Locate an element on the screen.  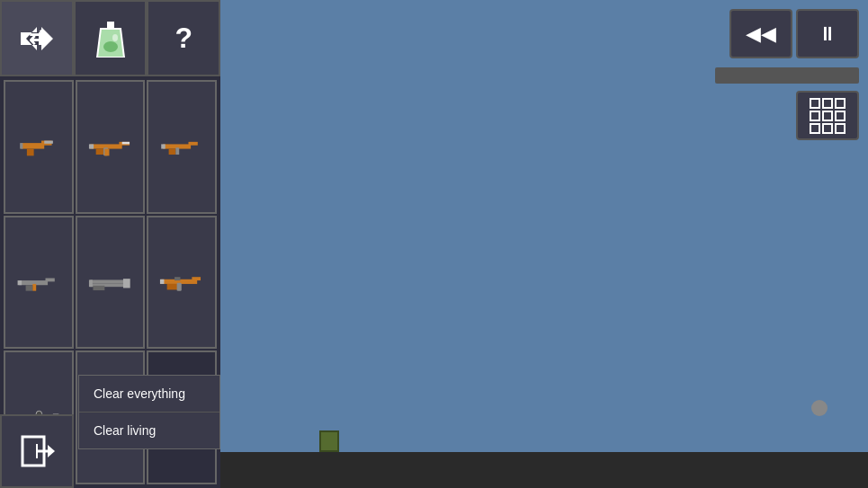
exit-button is located at coordinates (37, 451).